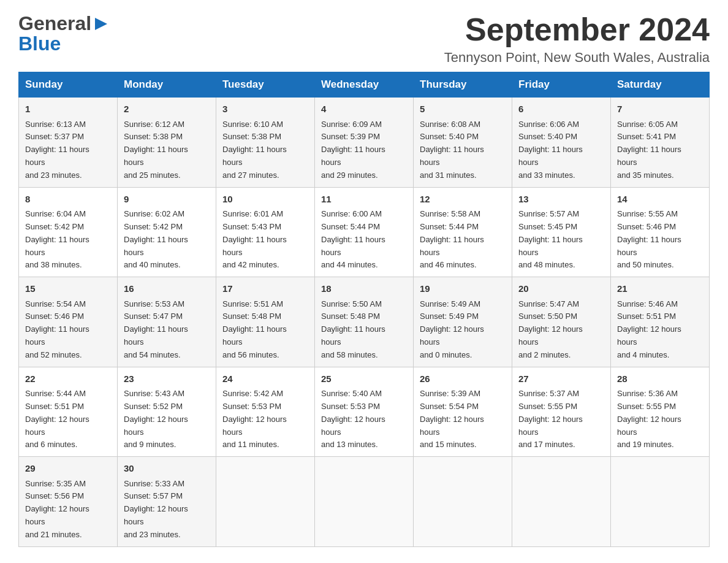 Image resolution: width=728 pixels, height=563 pixels. I want to click on table-row: 23 Sunrise: 5:43 AM Sunset: 5:52 PM Dayl…, so click(167, 412).